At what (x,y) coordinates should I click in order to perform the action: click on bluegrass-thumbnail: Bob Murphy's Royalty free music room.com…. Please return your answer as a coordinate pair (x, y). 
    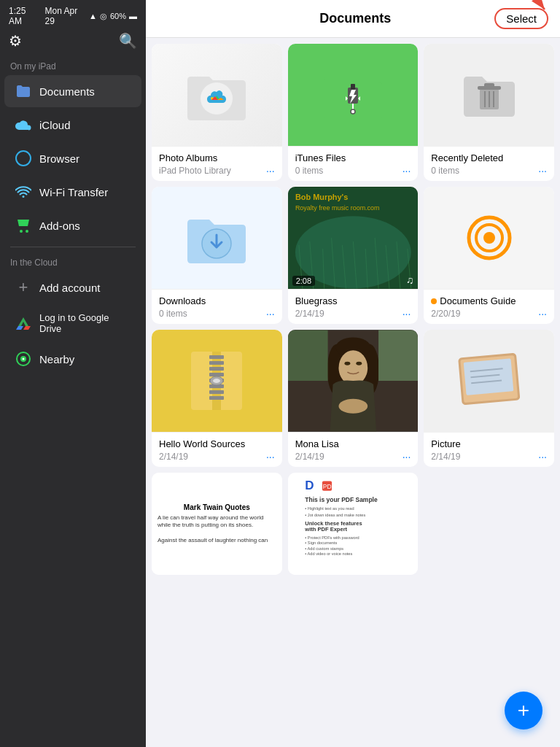
    Looking at the image, I should click on (353, 238).